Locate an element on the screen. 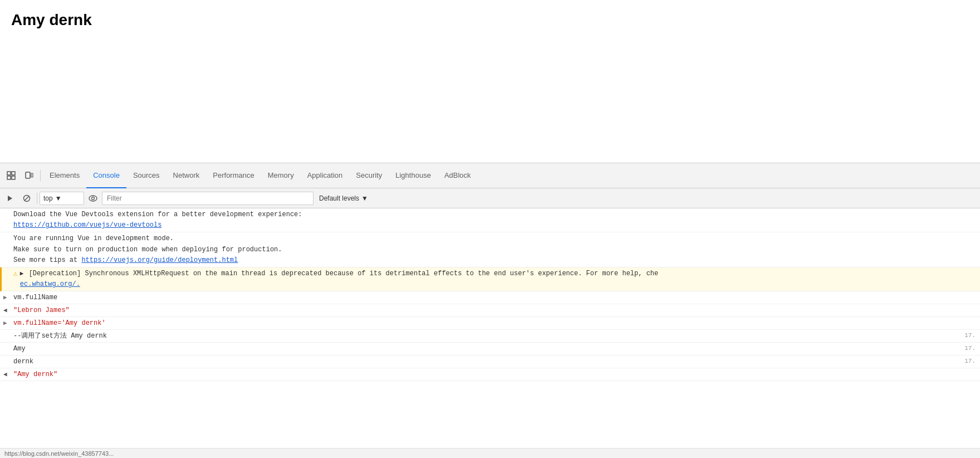  devtools-tab-bar: Elements Console Sources Network Perform… is located at coordinates (490, 176).